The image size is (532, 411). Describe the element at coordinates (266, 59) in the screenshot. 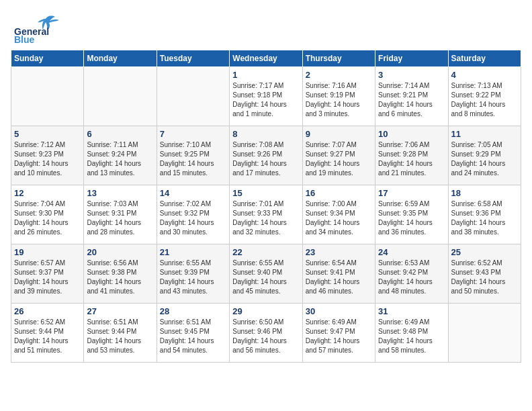

I see `calendar-header-row: SundayMondayTuesdayWednesdayThursdayFrid…` at that location.